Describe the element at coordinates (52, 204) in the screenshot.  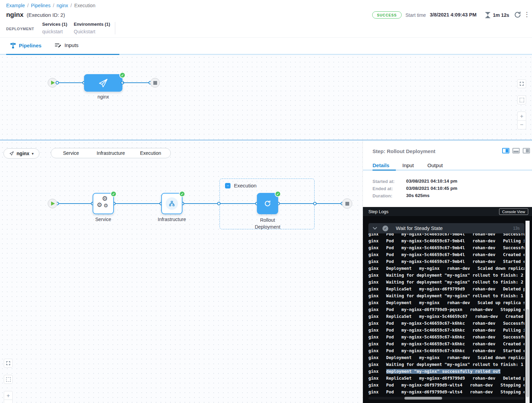
I see `stage-start-node` at that location.